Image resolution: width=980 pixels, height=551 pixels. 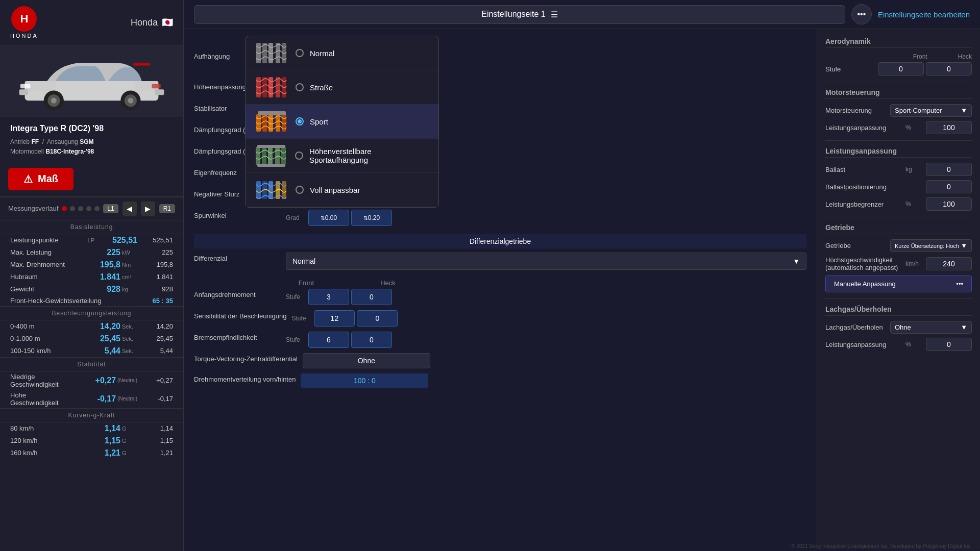 I want to click on sensibilitat-unit: Stufe, so click(x=302, y=318).